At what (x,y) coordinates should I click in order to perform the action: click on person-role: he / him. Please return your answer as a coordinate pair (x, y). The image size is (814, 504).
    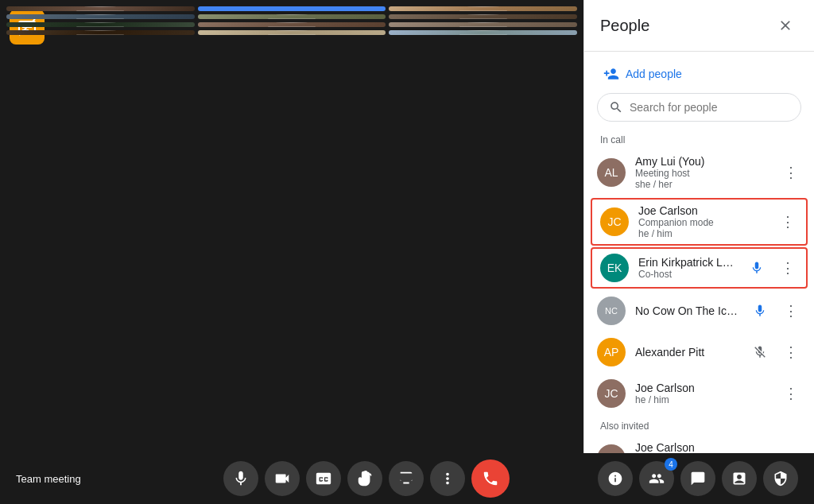
    Looking at the image, I should click on (703, 400).